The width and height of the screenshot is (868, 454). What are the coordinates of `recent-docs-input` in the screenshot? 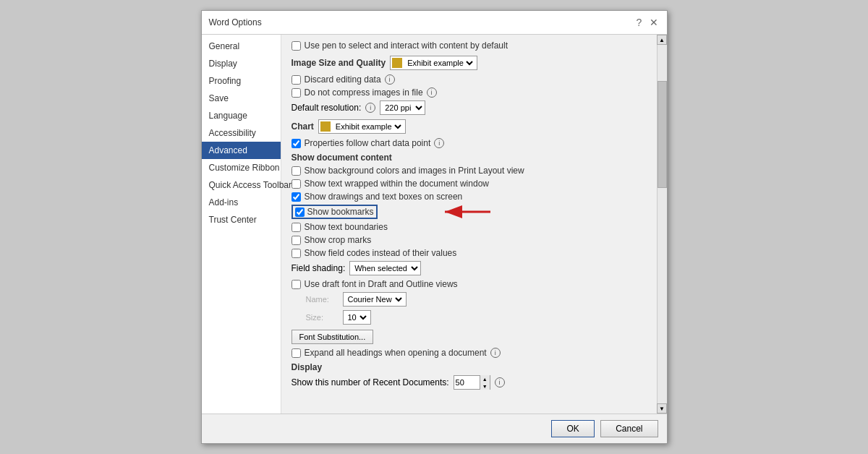 It's located at (467, 382).